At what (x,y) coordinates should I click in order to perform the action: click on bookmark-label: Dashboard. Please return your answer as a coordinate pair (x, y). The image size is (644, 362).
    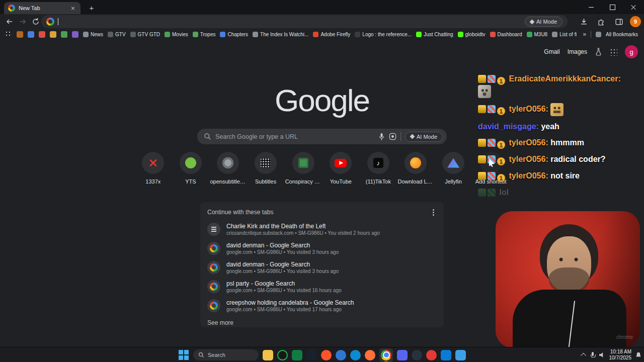
    Looking at the image, I should click on (510, 34).